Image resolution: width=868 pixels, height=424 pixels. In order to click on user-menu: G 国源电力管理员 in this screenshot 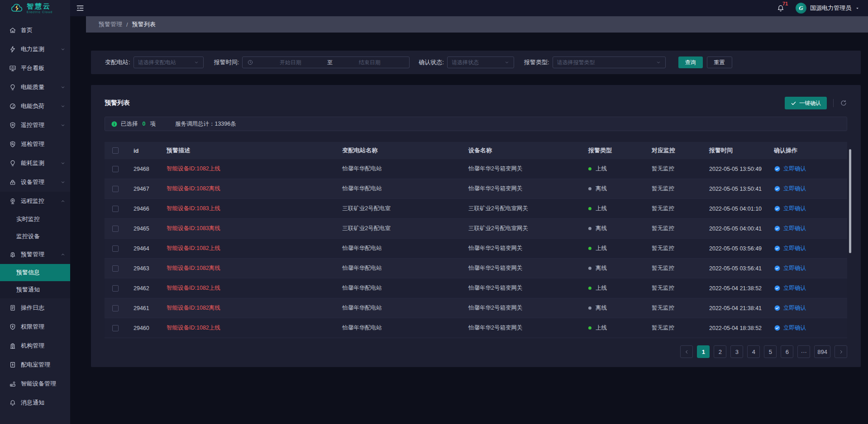, I will do `click(828, 8)`.